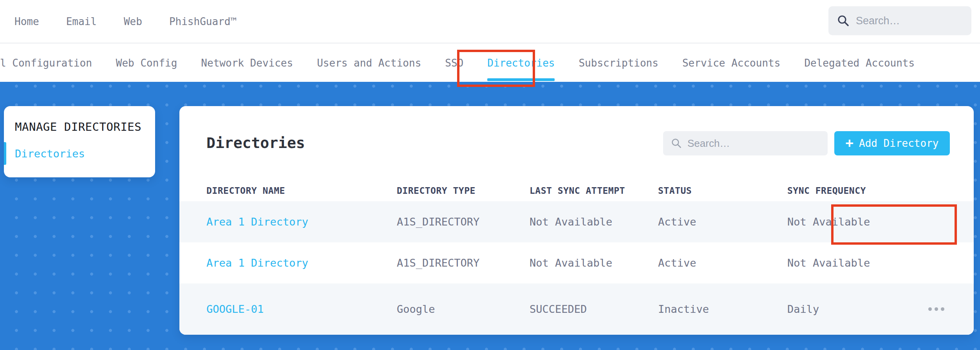  Describe the element at coordinates (302, 191) in the screenshot. I see `column-header-directory-name: DIRECTORY NAME` at that location.